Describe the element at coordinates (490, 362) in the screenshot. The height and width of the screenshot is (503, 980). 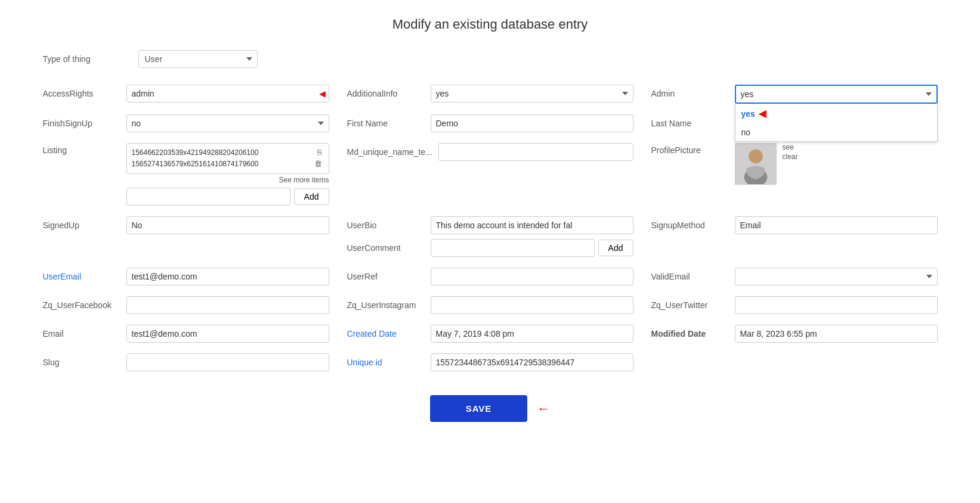
I see `row-8: Slug Unique id` at that location.